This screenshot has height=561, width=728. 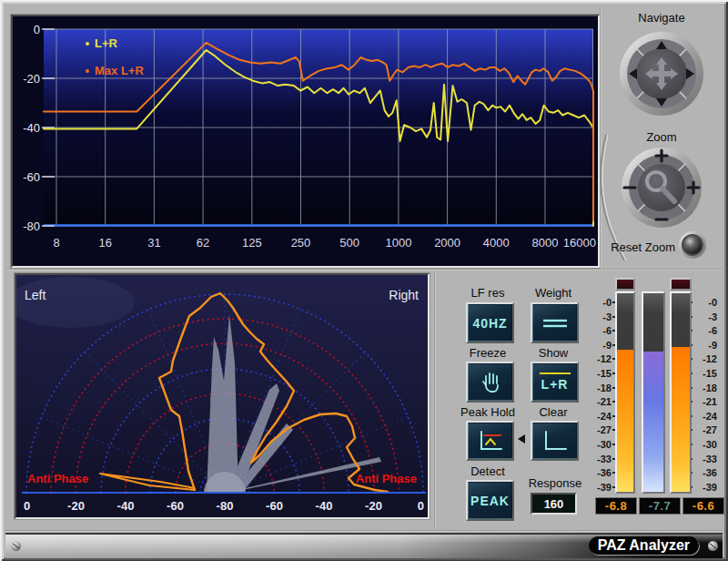 What do you see at coordinates (31, 78) in the screenshot?
I see `spectrum-y-tick: -20` at bounding box center [31, 78].